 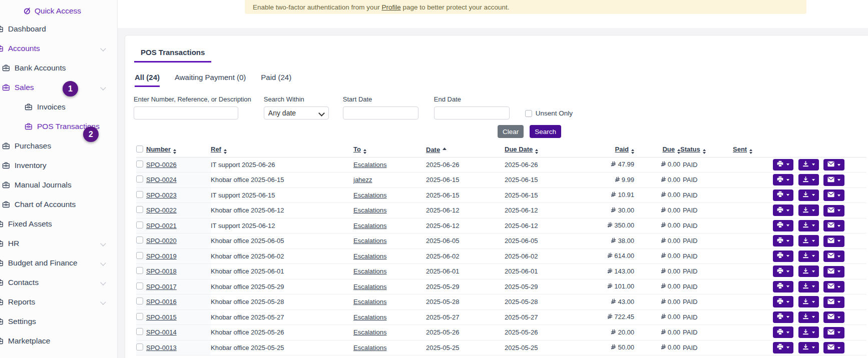 What do you see at coordinates (466, 150) in the screenshot?
I see `column-header-date: Date` at bounding box center [466, 150].